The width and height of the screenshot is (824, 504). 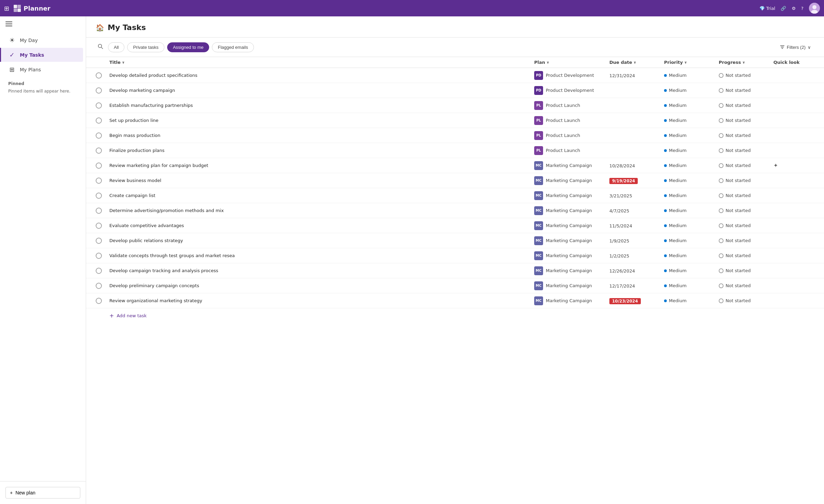 I want to click on col-quick-look-label: Quick look, so click(x=787, y=62).